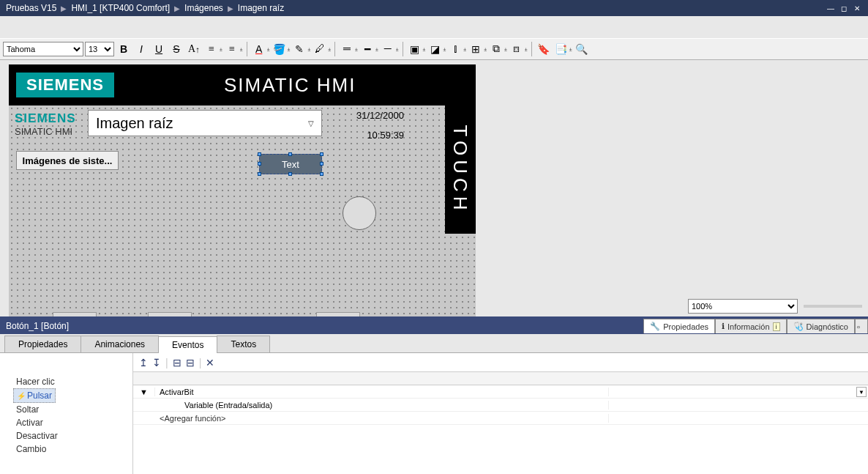  Describe the element at coordinates (861, 326) in the screenshot. I see `tab-more: ▫` at that location.